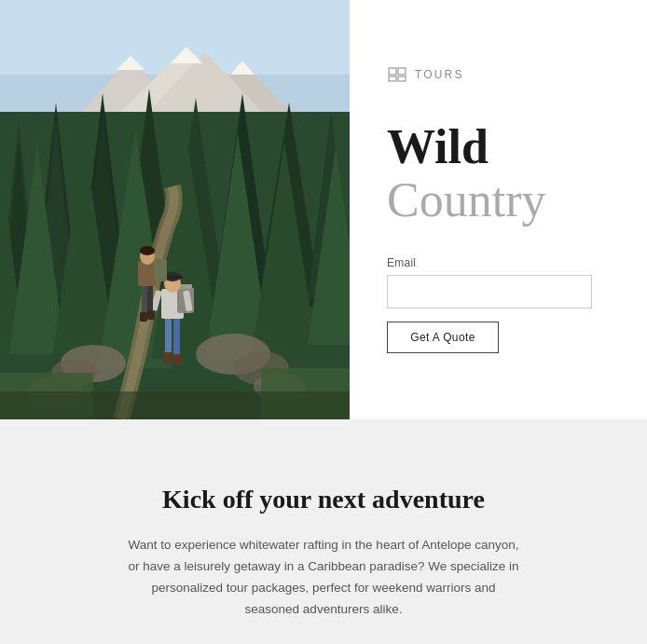  What do you see at coordinates (466, 199) in the screenshot?
I see `hero-title-light: Country` at bounding box center [466, 199].